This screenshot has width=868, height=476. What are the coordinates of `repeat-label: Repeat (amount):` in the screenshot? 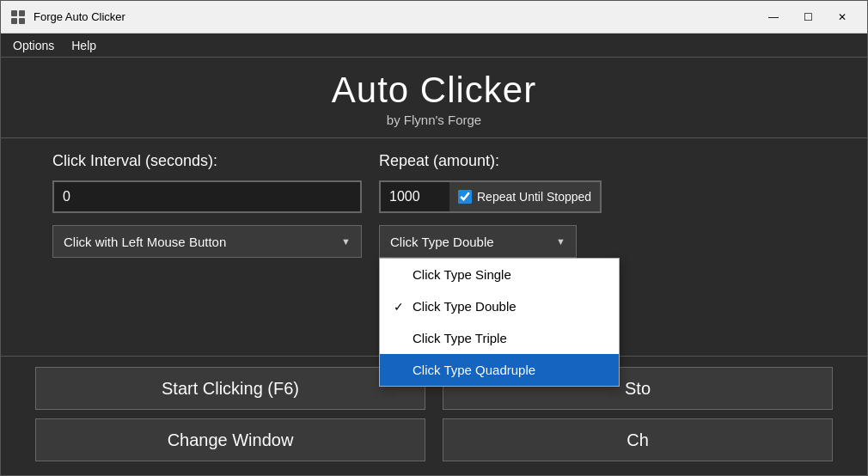 It's located at (439, 162).